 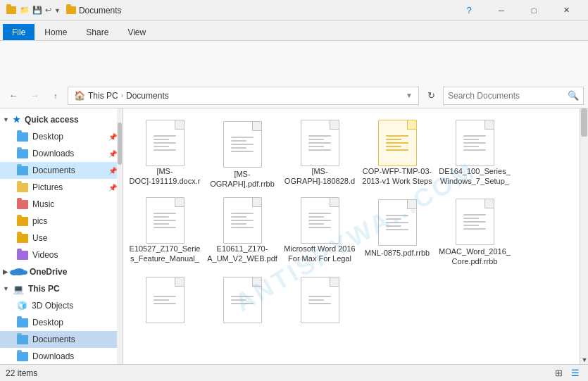 I want to click on pics-folder-icon, so click(x=23, y=221).